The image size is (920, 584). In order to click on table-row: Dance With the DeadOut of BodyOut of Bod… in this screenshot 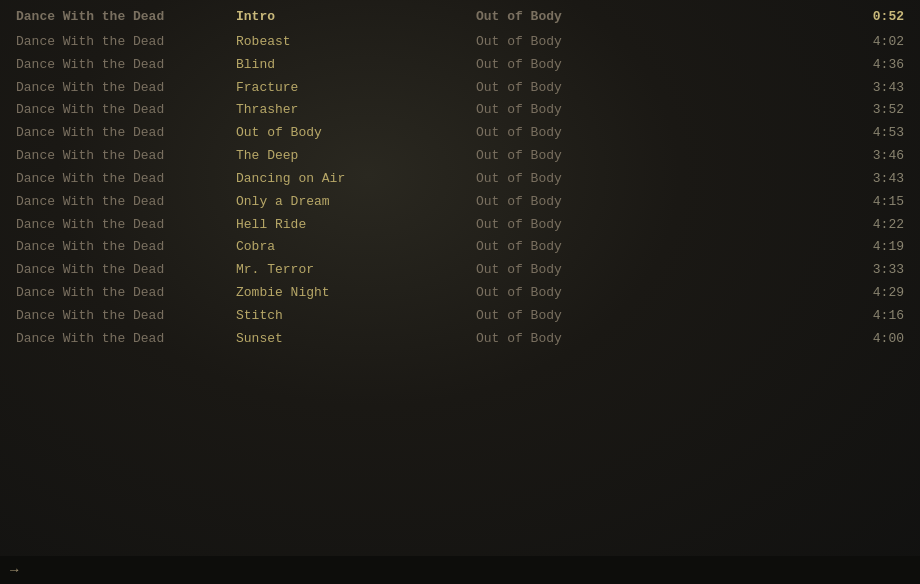, I will do `click(460, 134)`.